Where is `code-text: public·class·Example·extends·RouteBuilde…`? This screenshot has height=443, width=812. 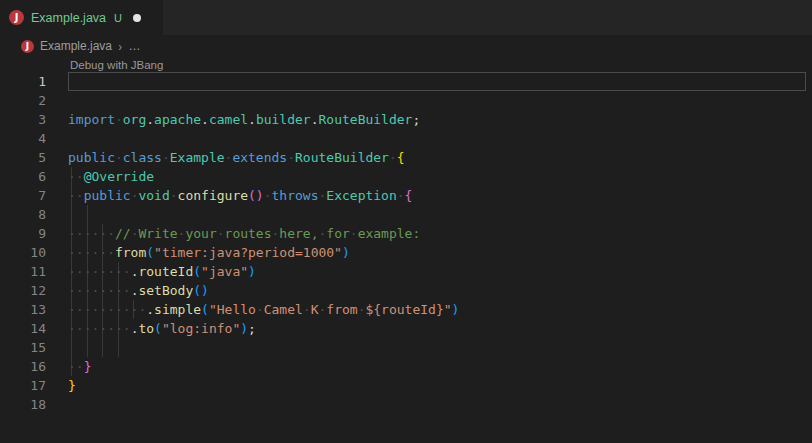 code-text: public·class·Example·extends·RouteBuilde… is located at coordinates (236, 158).